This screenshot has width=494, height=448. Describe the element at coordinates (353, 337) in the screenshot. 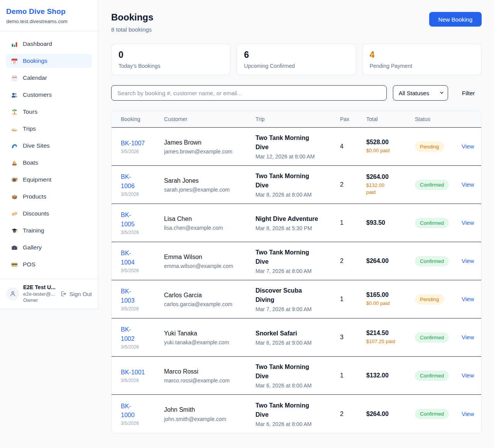

I see `pax-cell: 3` at that location.